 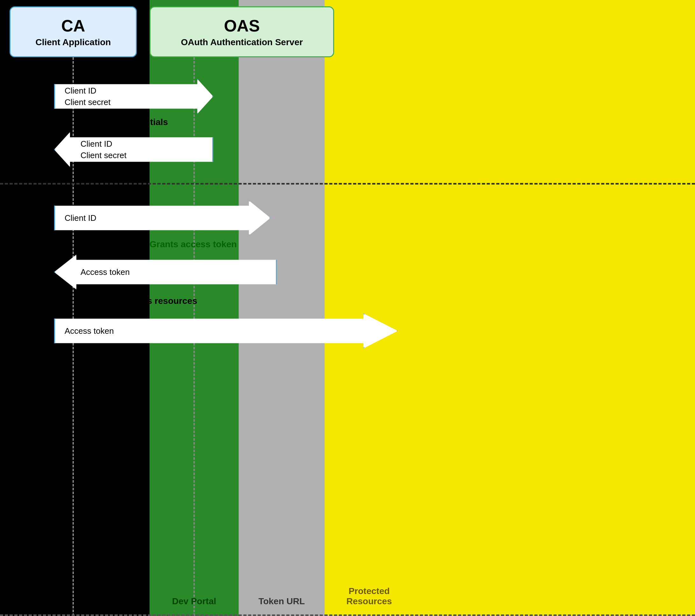 What do you see at coordinates (242, 32) in the screenshot?
I see `header-oas: OAS OAuth Authentication Server` at bounding box center [242, 32].